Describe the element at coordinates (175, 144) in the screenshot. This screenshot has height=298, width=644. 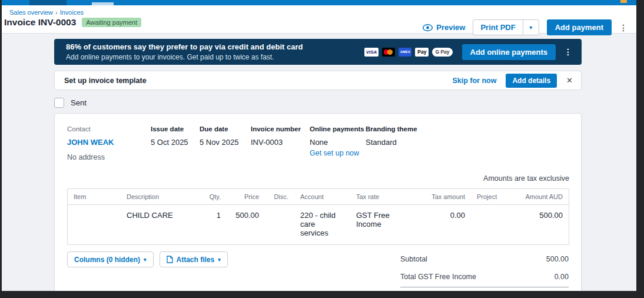
I see `issue-date-field: Issue date 5 Oct 2025` at that location.